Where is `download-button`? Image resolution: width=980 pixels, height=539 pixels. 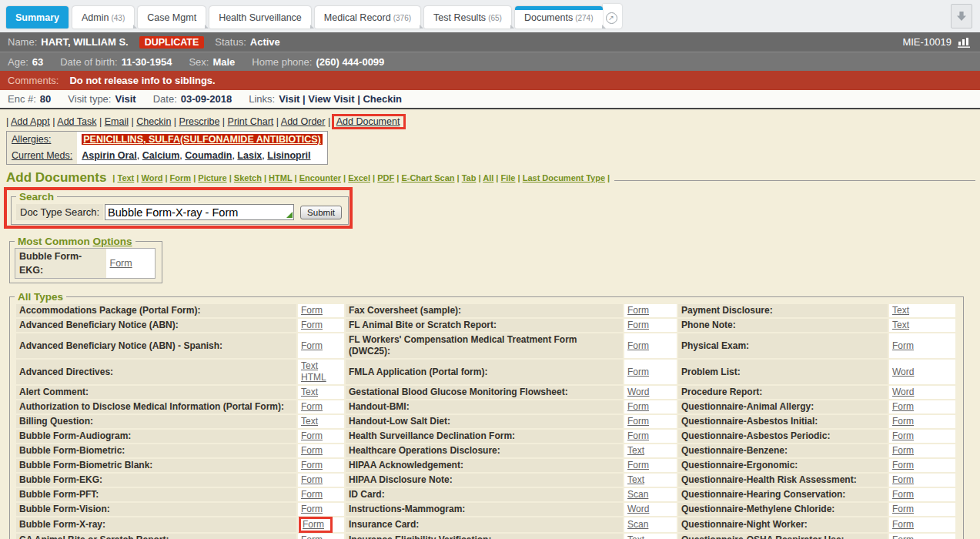 download-button is located at coordinates (962, 16).